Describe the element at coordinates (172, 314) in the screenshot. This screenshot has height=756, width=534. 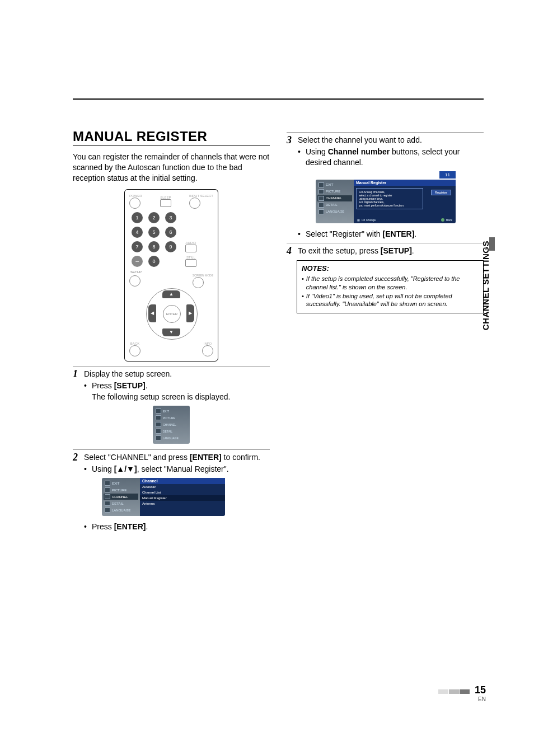
I see `enter-button-icon: ENTER` at that location.